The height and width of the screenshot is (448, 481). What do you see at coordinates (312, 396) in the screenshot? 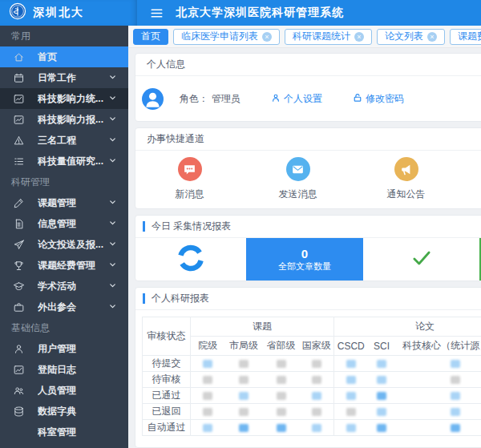
I see `table-row: 已通过` at bounding box center [312, 396].